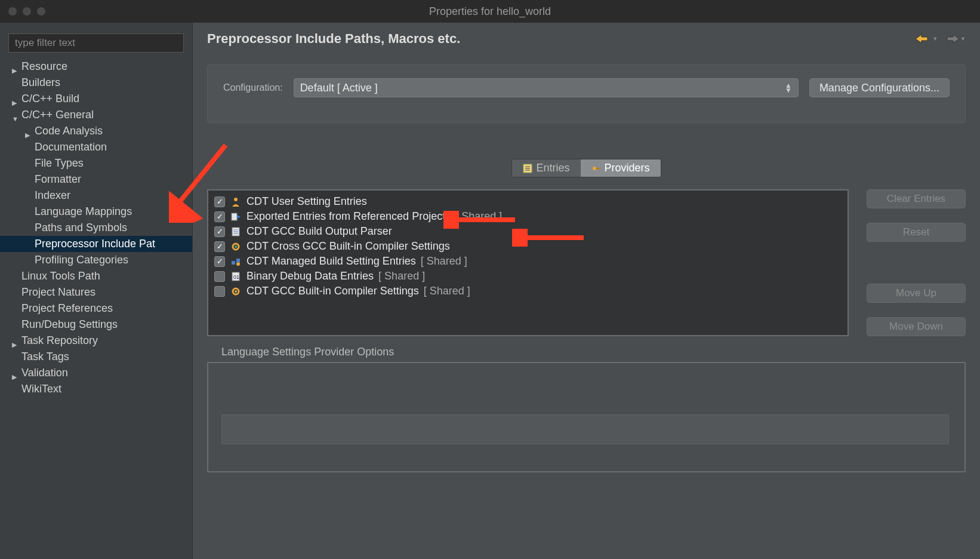  Describe the element at coordinates (41, 11) in the screenshot. I see `zoom-window-button` at that location.